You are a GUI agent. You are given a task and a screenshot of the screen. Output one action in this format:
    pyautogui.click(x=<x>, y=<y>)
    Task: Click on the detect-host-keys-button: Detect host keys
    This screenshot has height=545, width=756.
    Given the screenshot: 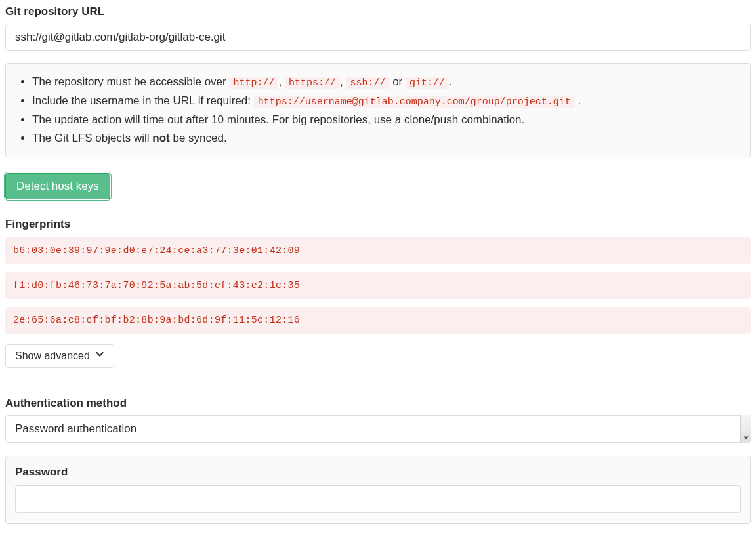 What is the action you would take?
    pyautogui.click(x=58, y=186)
    